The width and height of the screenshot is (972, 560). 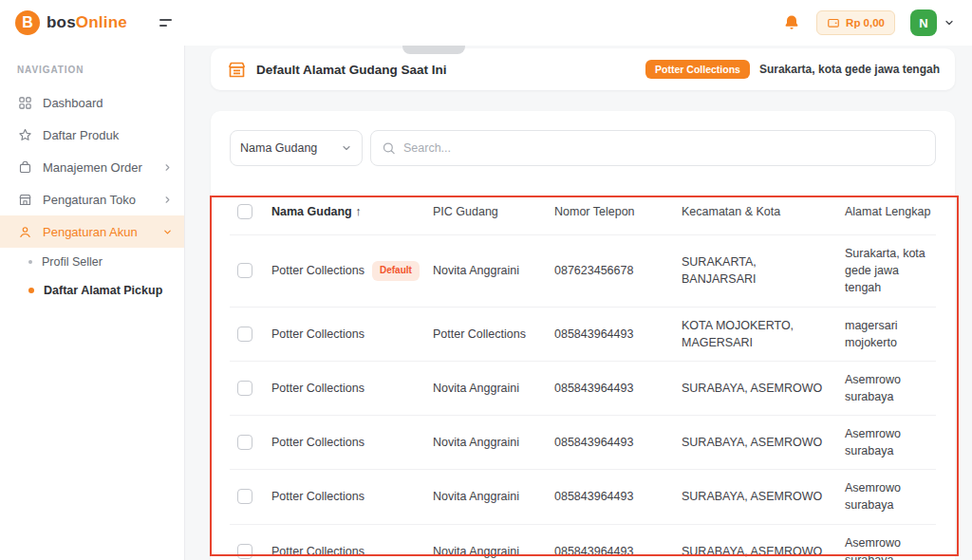 What do you see at coordinates (245, 212) in the screenshot?
I see `select-all-checkbox` at bounding box center [245, 212].